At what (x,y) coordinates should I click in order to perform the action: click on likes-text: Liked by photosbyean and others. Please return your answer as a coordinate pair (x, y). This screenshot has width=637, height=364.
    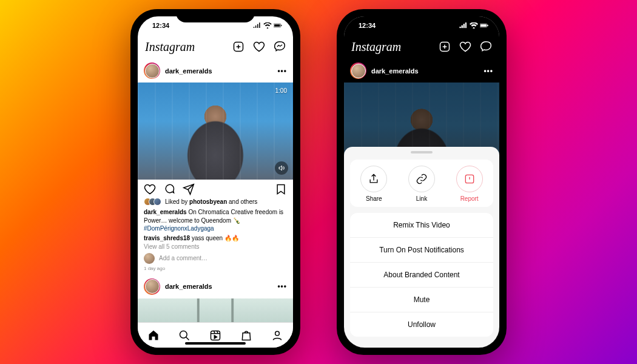
    Looking at the image, I should click on (211, 201).